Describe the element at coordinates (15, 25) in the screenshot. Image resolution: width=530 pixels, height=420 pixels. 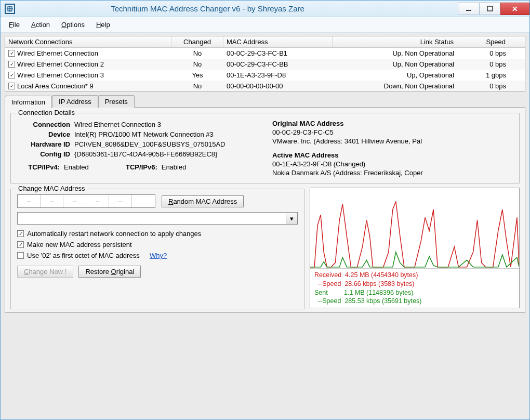
I see `menu-file: File` at that location.